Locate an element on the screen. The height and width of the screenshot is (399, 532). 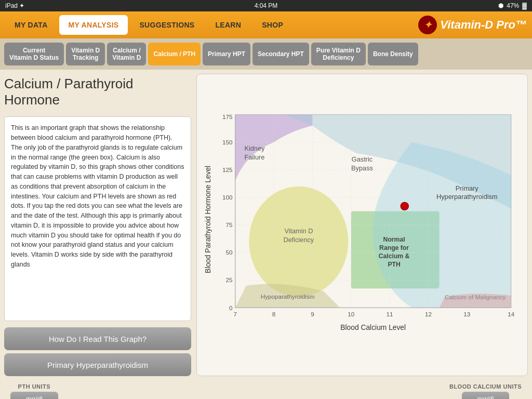
svg-text: 8 is located at coordinates (274, 314).